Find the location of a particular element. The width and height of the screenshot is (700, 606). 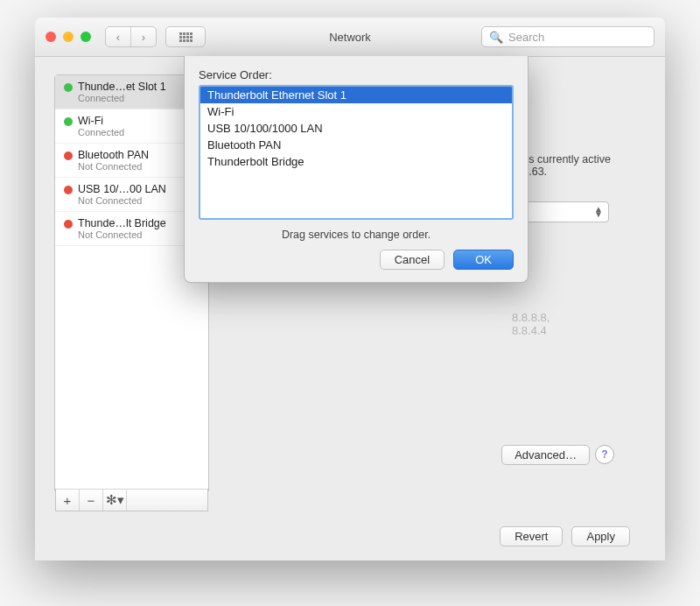

cancel-button: Cancel is located at coordinates (412, 259).